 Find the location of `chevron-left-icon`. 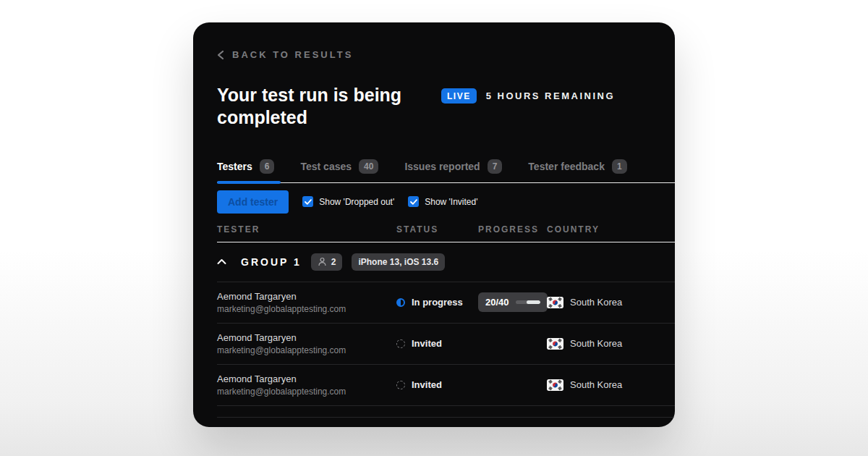

chevron-left-icon is located at coordinates (221, 55).